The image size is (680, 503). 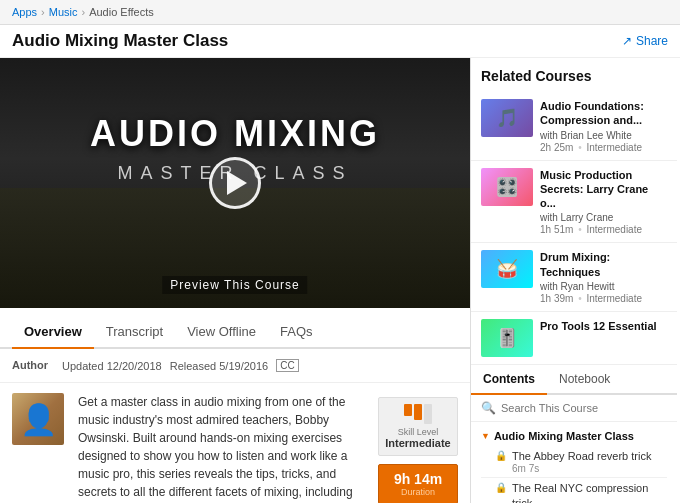 I want to click on course-thumb-3: 🥁, so click(x=507, y=269).